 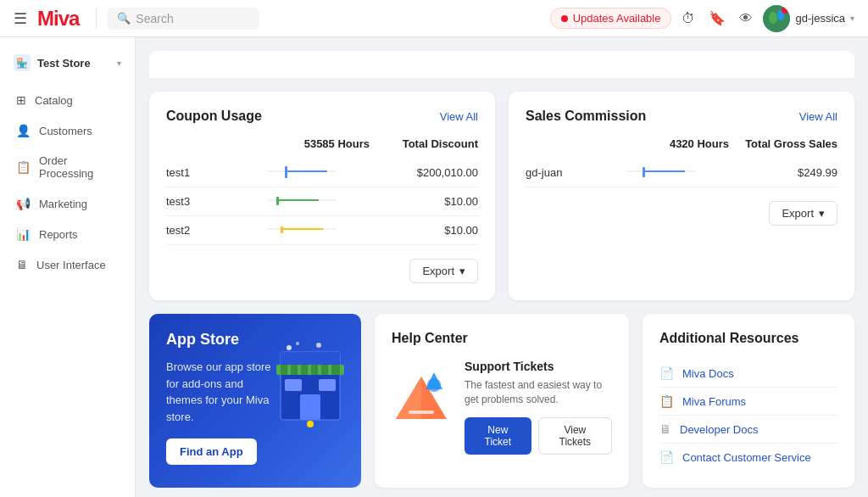 What do you see at coordinates (746, 19) in the screenshot?
I see `eye-icon: 👁` at bounding box center [746, 19].